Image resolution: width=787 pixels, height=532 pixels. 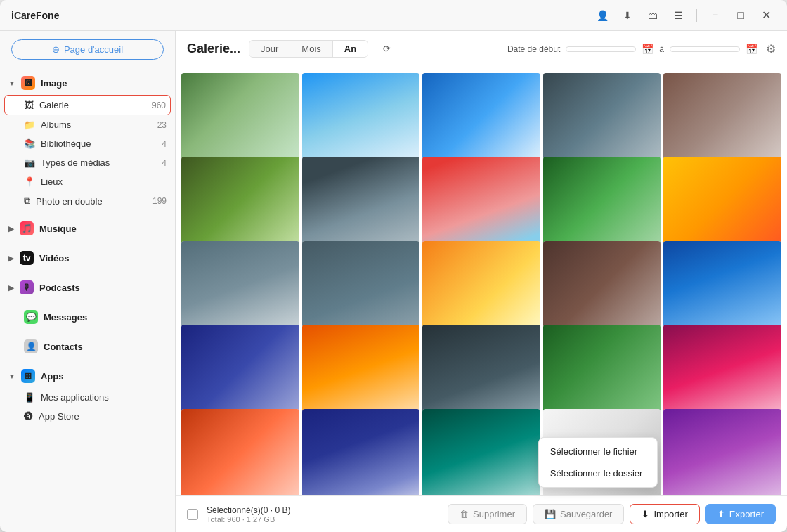 What do you see at coordinates (705, 49) in the screenshot?
I see `date-to-input` at bounding box center [705, 49].